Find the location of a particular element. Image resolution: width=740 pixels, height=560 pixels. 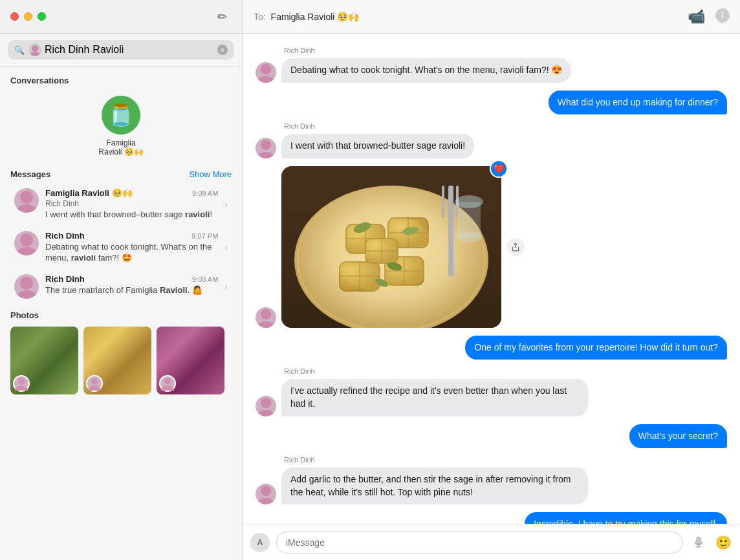

msg-preview-1: I went with that browned–butter sage rav… is located at coordinates (132, 215).